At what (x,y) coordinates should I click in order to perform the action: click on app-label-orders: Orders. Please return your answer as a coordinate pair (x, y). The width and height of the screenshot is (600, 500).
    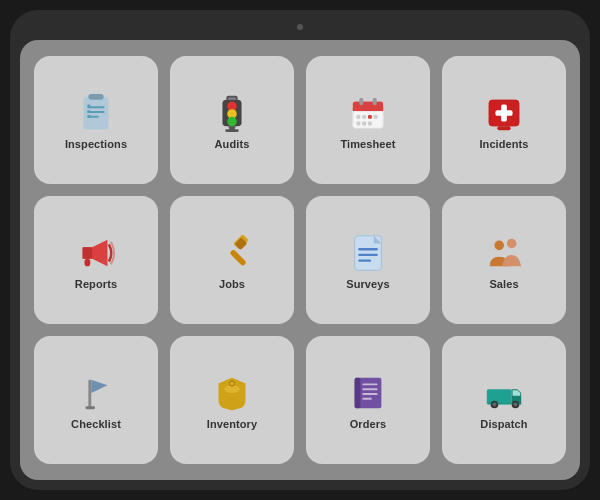
    Looking at the image, I should click on (368, 424).